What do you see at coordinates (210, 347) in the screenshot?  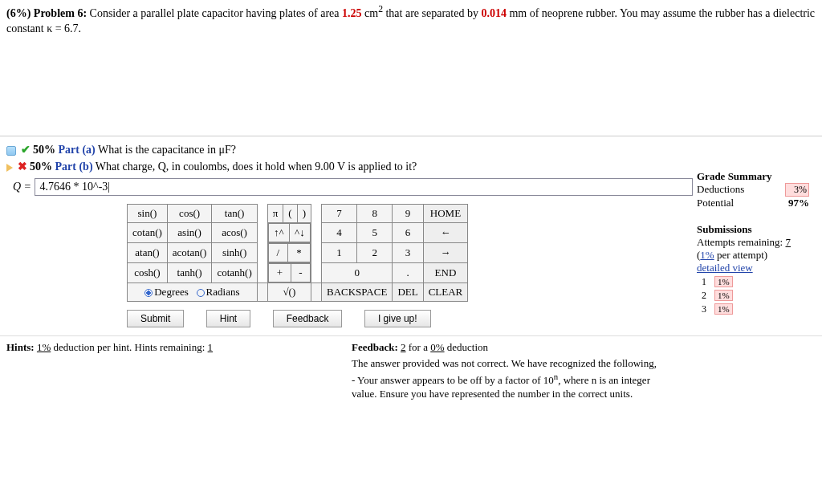 I see `hints-remaining: 1` at bounding box center [210, 347].